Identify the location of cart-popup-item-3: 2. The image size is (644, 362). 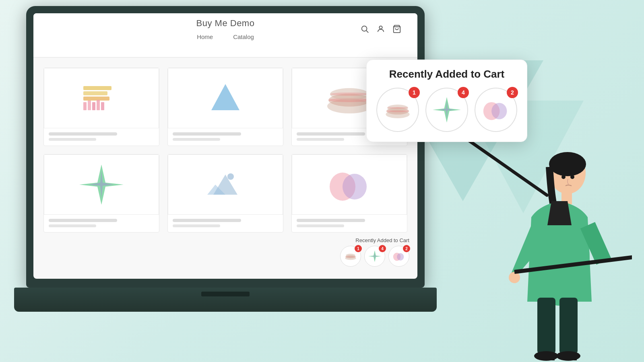
(496, 110).